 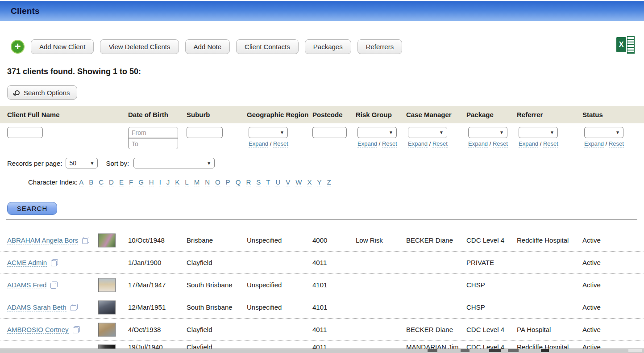 What do you see at coordinates (174, 163) in the screenshot?
I see `sort-by-select: ▼` at bounding box center [174, 163].